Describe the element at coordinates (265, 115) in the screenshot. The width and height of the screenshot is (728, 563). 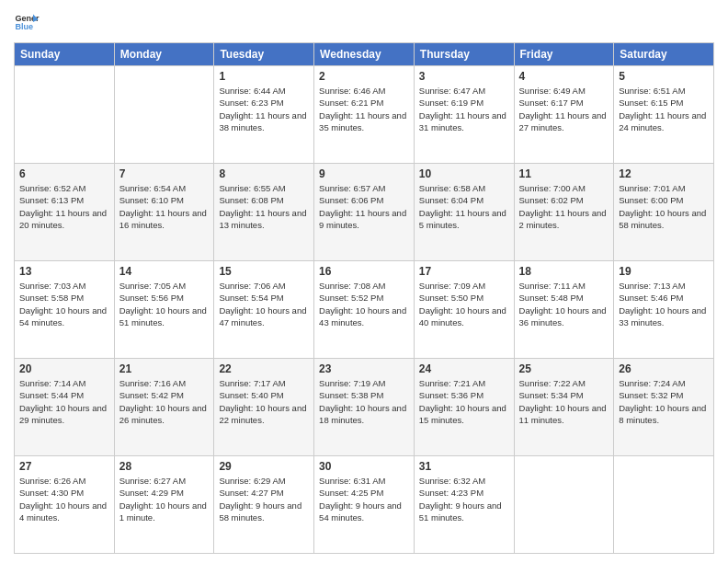
I see `calendar-cell: 1 Sunrise: 6:44 AMSunset: 6:23 PMDayligh…` at that location.